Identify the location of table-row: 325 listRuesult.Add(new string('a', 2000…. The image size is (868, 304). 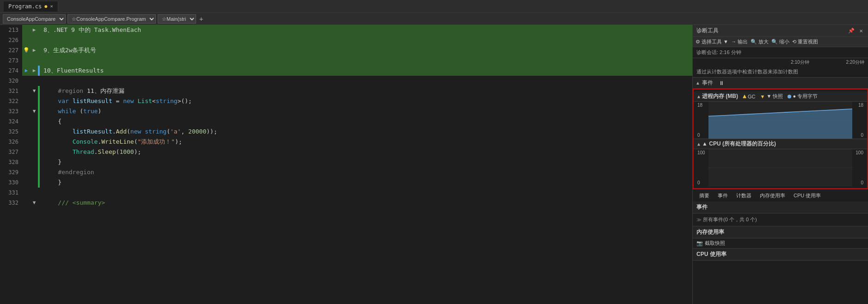
(346, 132).